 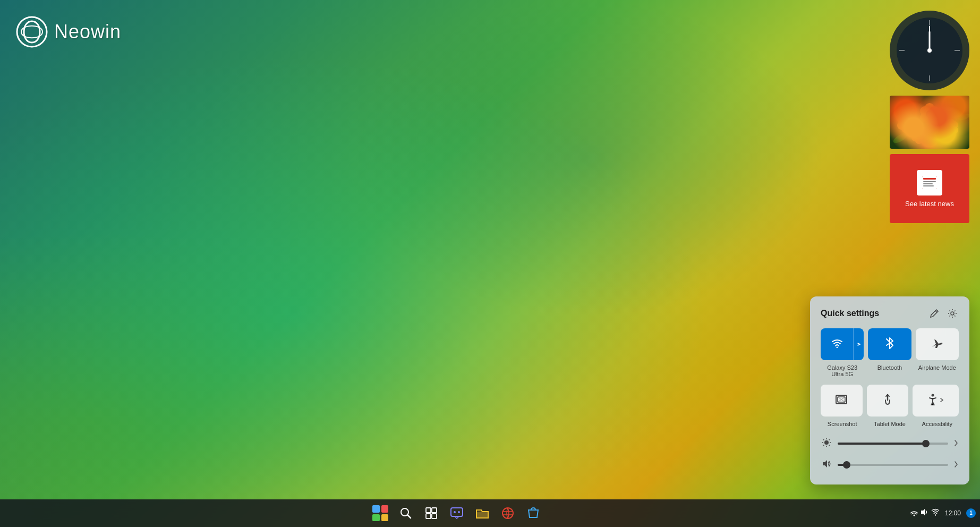 I want to click on airplane-mode-toggle, so click(x=937, y=344).